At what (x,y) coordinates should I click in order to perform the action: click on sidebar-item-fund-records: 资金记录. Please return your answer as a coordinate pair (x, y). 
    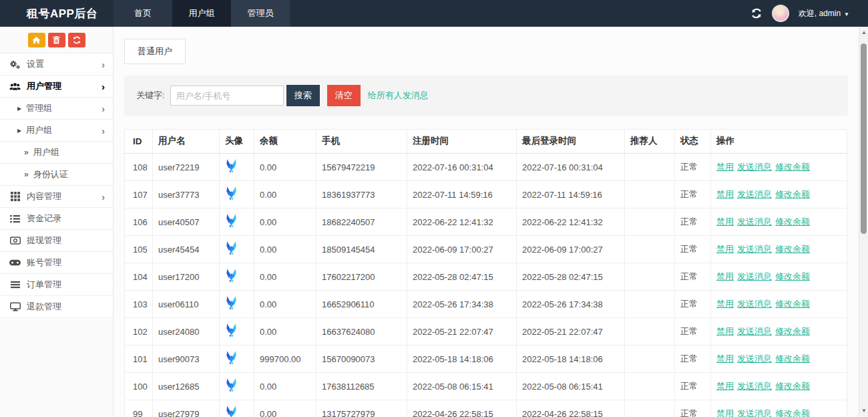
    Looking at the image, I should click on (56, 219).